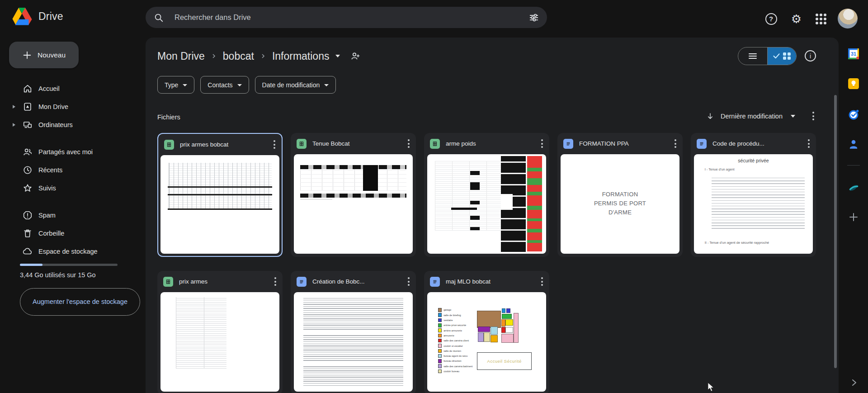  I want to click on addon-icon, so click(854, 188).